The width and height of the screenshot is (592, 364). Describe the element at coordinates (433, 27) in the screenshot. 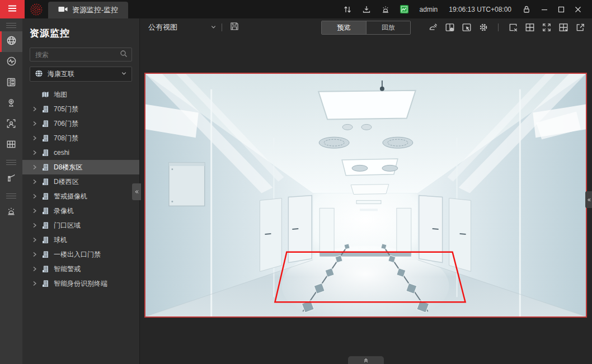

I see `stream-icon` at that location.